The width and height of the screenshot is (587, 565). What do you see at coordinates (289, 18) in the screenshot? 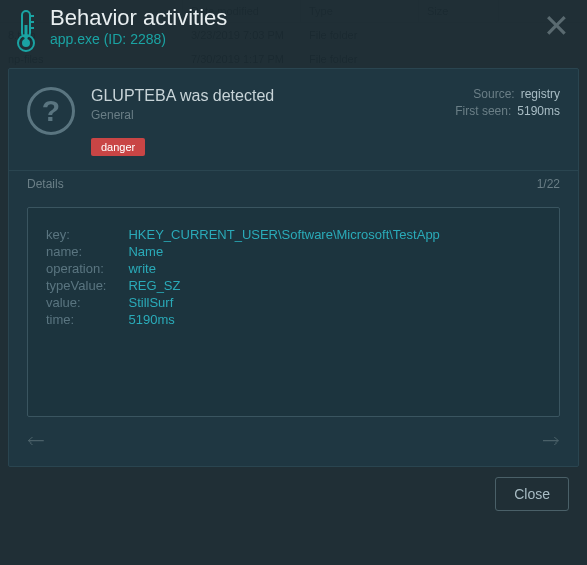
I see `modal-title: Behavior activities` at bounding box center [289, 18].